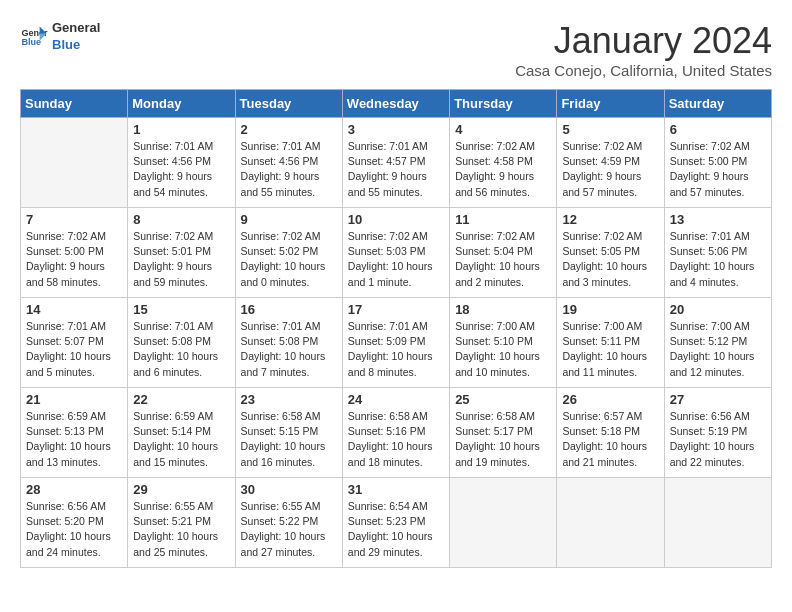 The image size is (792, 612). What do you see at coordinates (718, 104) in the screenshot?
I see `day-header-saturday: Saturday` at bounding box center [718, 104].